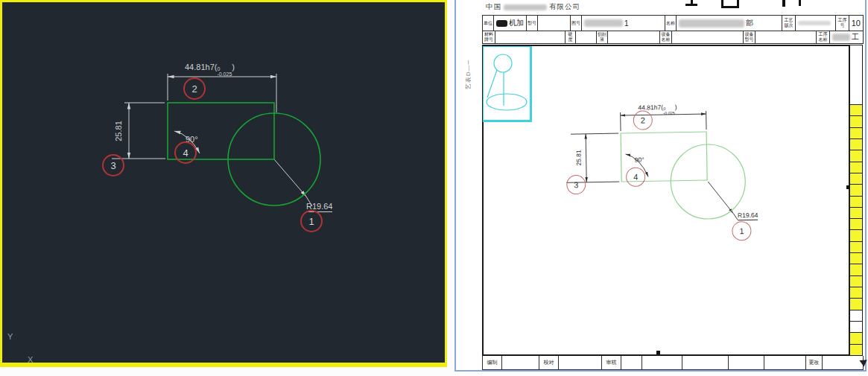  I want to click on field-label-model: 型号, so click(532, 23).